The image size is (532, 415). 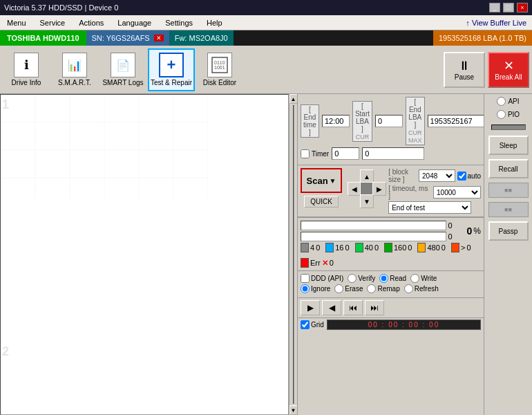 I want to click on stats-area: 0 0 0 % 4, so click(x=391, y=243).